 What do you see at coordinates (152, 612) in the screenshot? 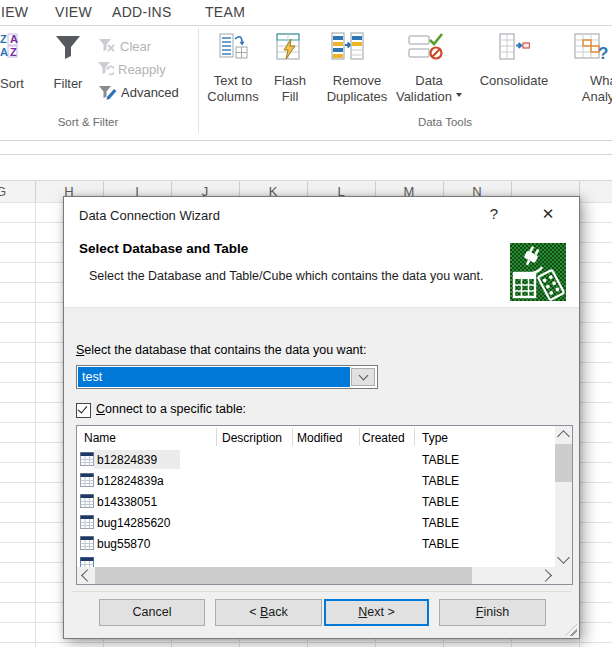
I see `cancel-button: Cancel` at bounding box center [152, 612].